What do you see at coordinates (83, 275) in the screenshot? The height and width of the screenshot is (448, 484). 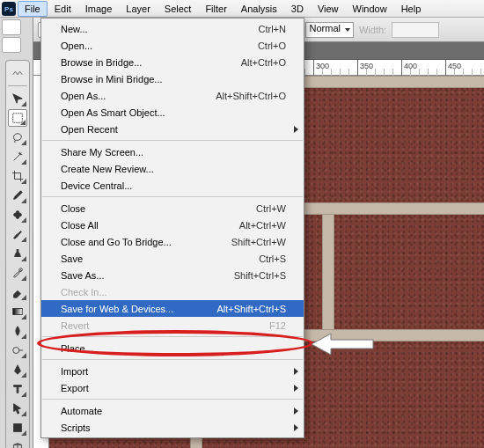 I see `menu-item-label: Save As...` at bounding box center [83, 275].